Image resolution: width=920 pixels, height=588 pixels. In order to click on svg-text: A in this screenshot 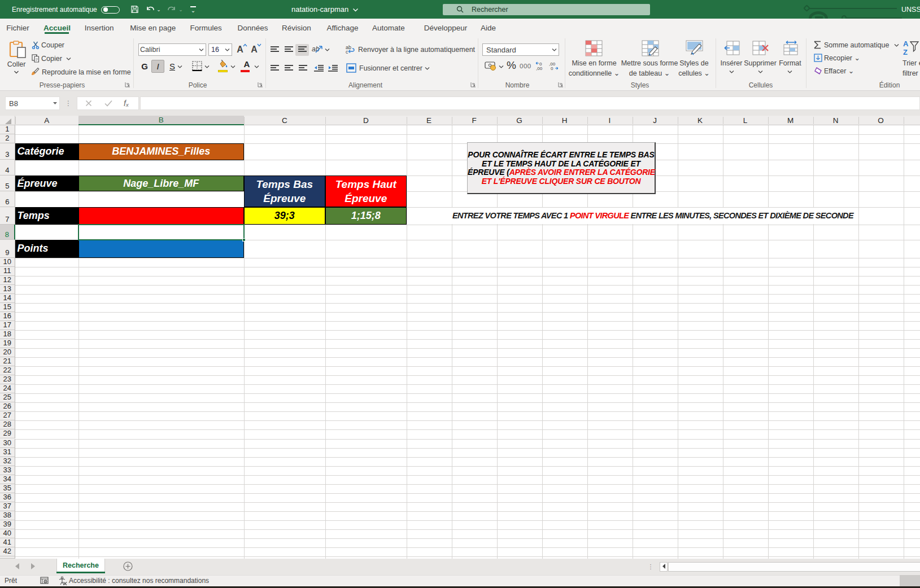, I will do `click(906, 44)`.